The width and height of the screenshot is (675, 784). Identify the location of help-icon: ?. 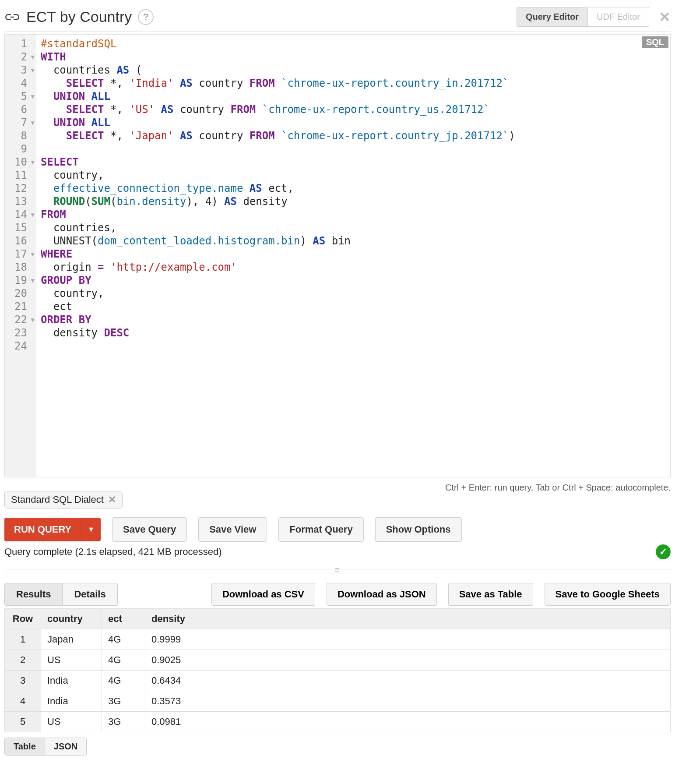
(146, 17).